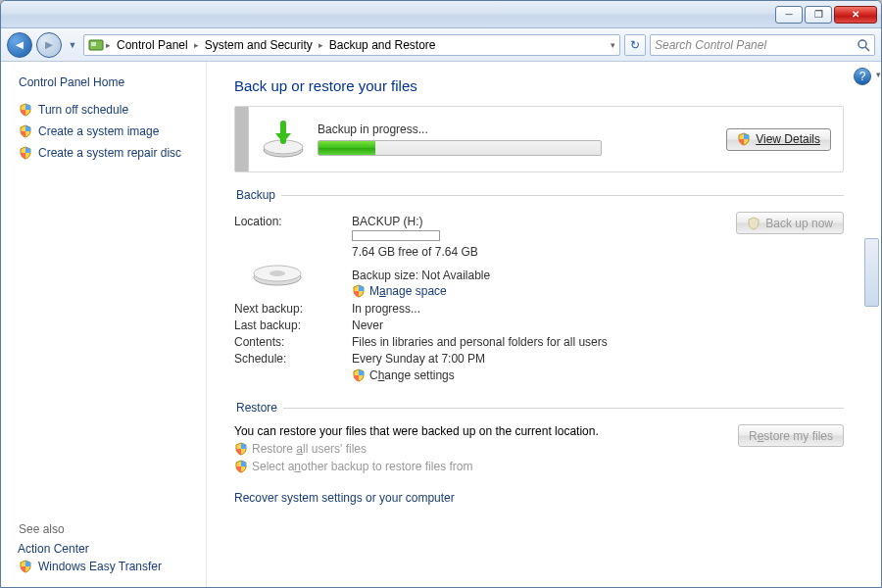 The image size is (882, 588). I want to click on progress-bar, so click(460, 148).